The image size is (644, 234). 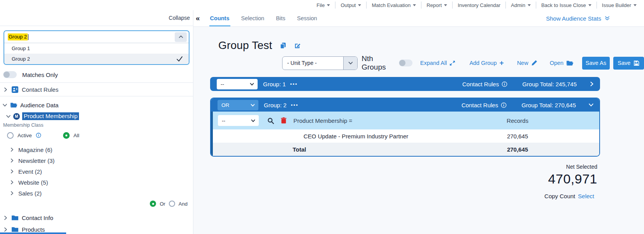 What do you see at coordinates (237, 84) in the screenshot?
I see `group-1-operator-select: --` at bounding box center [237, 84].